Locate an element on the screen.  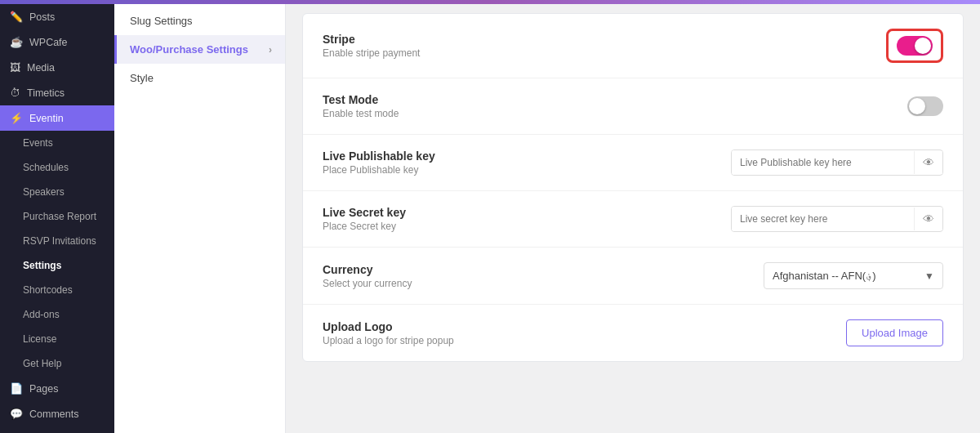
eventin-icon: ⚡ is located at coordinates (16, 118).